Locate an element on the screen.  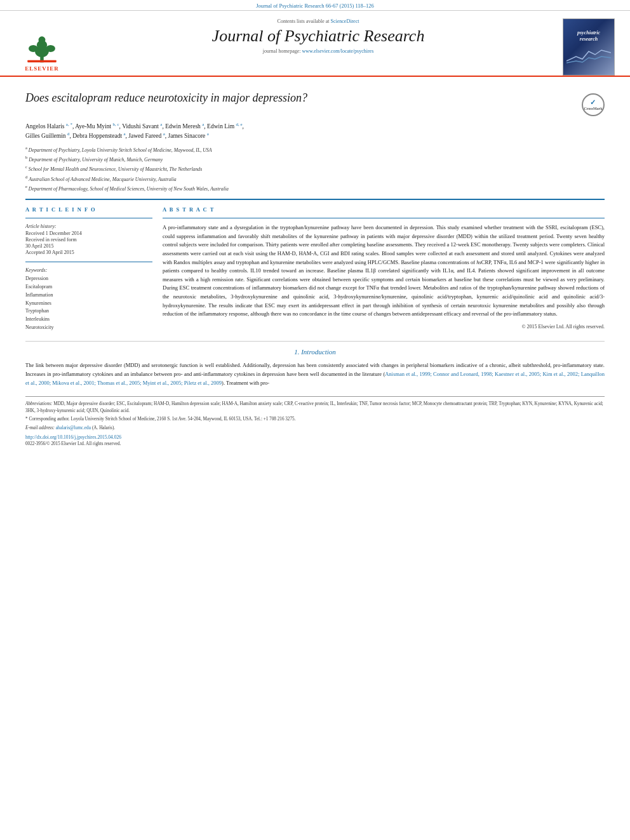
crossmark-badge: ✓ CrossMark is located at coordinates (593, 105).